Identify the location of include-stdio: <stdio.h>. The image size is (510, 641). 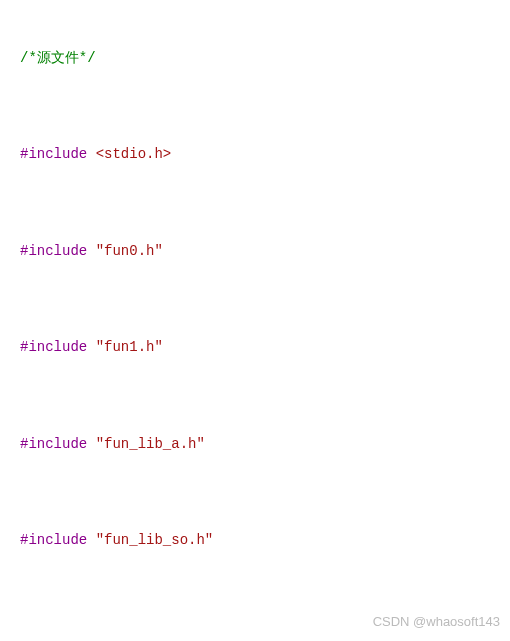
(134, 154).